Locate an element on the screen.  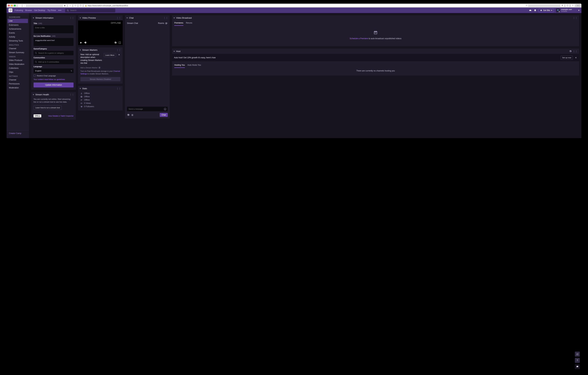
close-window-icon is located at coordinates (9, 5).